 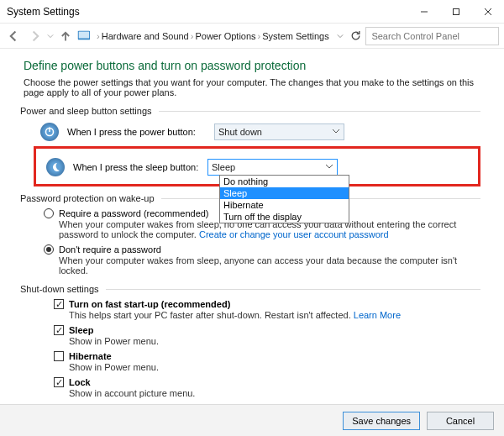 I want to click on crumb-hardware: Hardware and Sound, so click(x=145, y=36).